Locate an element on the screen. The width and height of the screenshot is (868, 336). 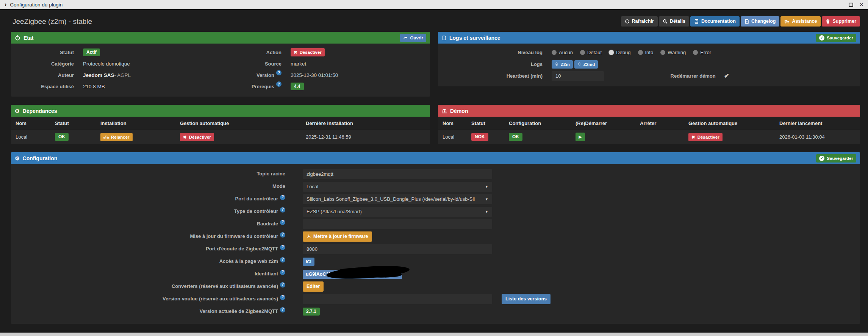
close-icon: × is located at coordinates (862, 5).